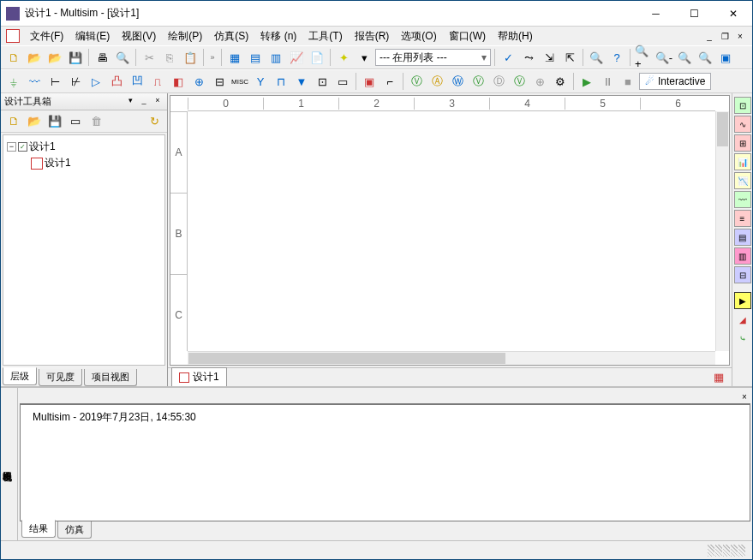 The image size is (753, 560). I want to click on cut-button: ✂, so click(149, 57).